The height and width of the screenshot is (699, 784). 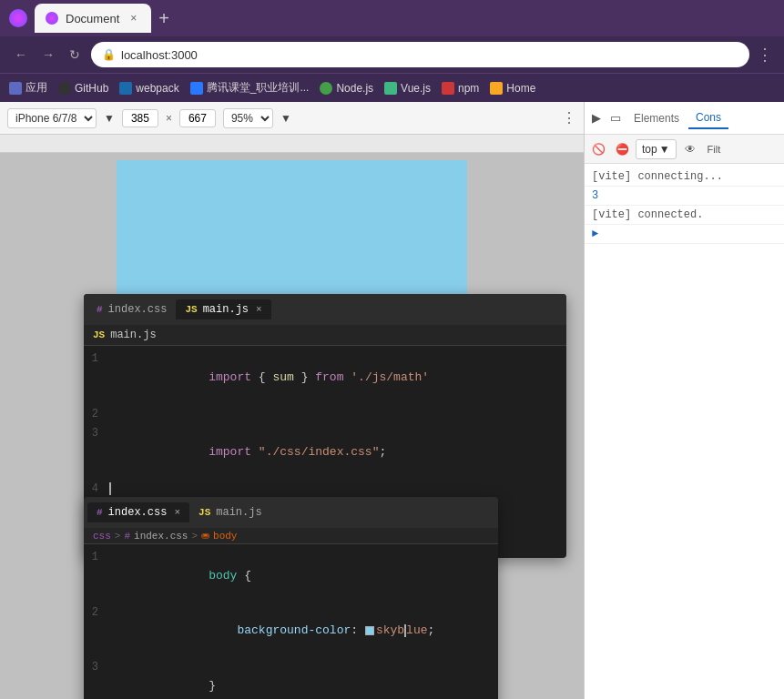 What do you see at coordinates (52, 118) in the screenshot?
I see `device-selector: iPhone 6/7/8` at bounding box center [52, 118].